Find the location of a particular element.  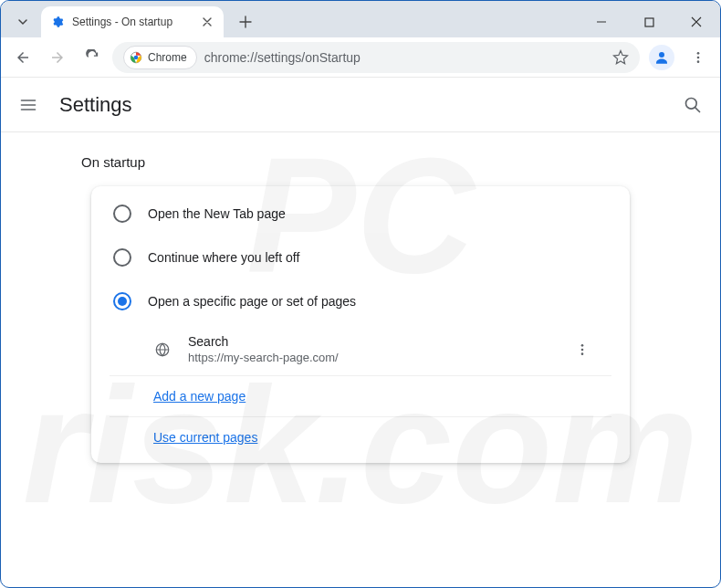

startup-page-item: Search https://my-search-page.com/ is located at coordinates (360, 350).